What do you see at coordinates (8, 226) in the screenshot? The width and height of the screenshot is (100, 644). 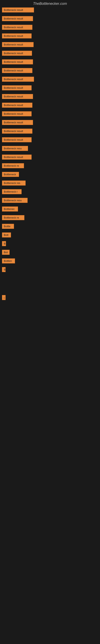 I see `bottleneck-bar: Bottle` at bounding box center [8, 226].